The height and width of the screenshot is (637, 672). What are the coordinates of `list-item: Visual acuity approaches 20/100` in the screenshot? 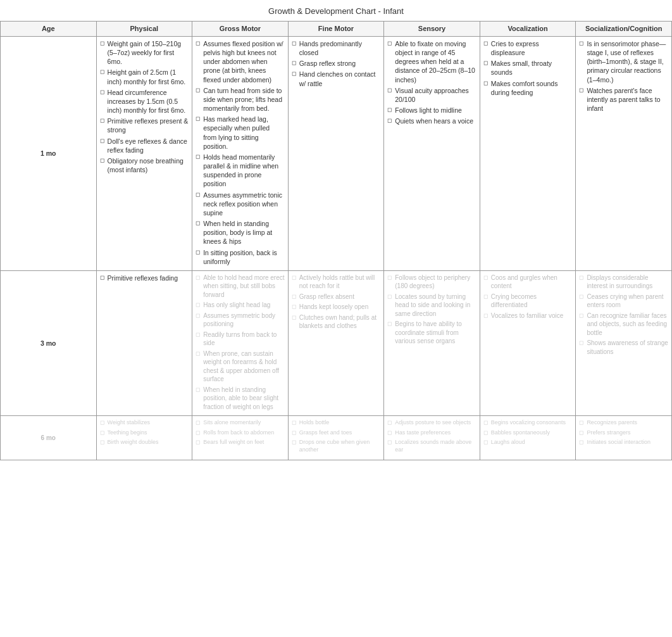 It's located at (432, 95).